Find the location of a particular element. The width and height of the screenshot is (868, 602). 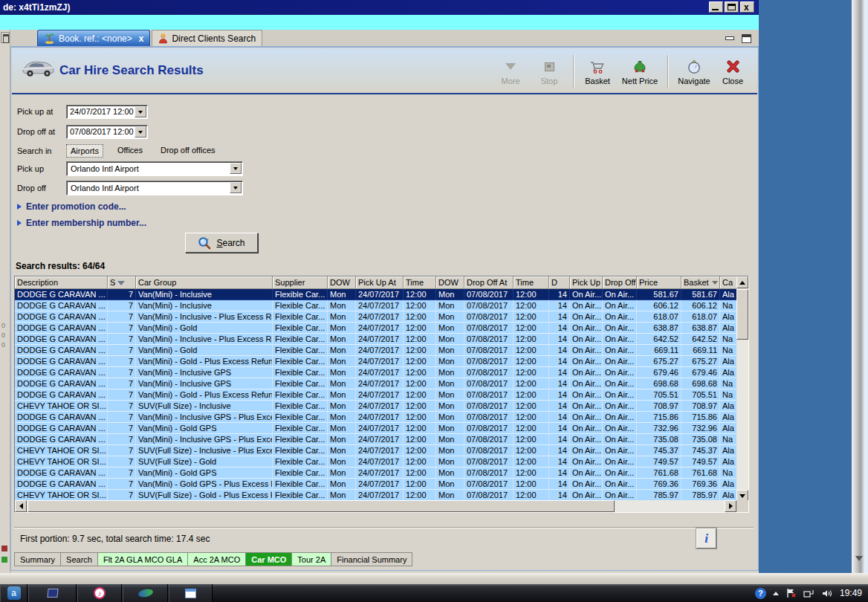

grid-cell: 12:00 is located at coordinates (531, 351).